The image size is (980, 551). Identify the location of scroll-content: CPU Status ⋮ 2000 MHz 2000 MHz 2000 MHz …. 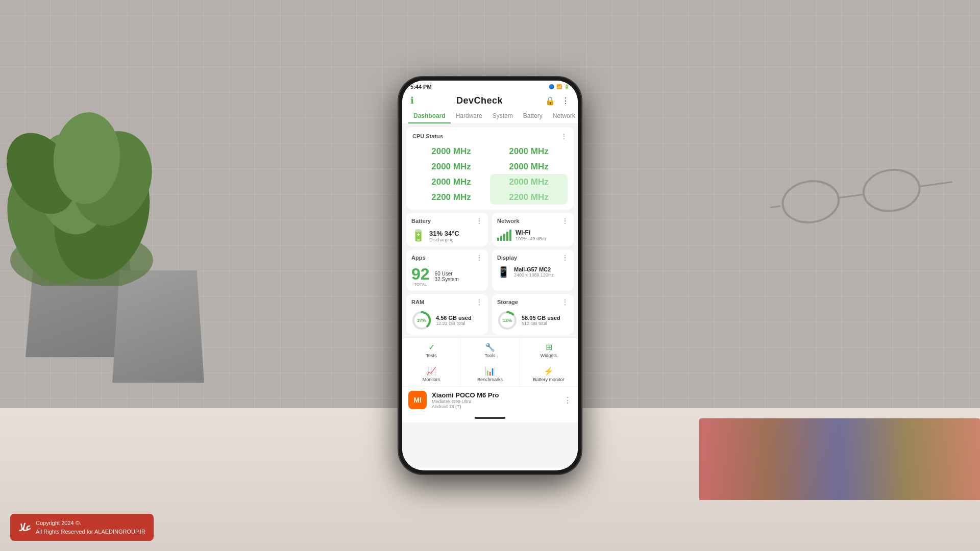
(490, 296).